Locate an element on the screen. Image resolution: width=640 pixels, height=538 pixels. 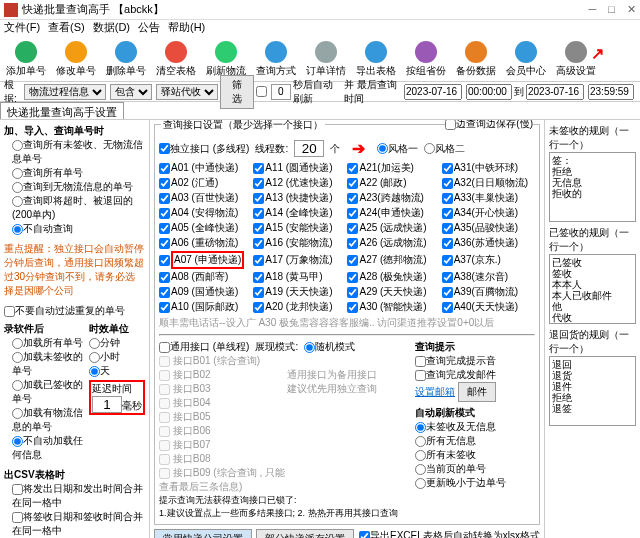
minimize-icon: ─ is located at coordinates (593, 10).